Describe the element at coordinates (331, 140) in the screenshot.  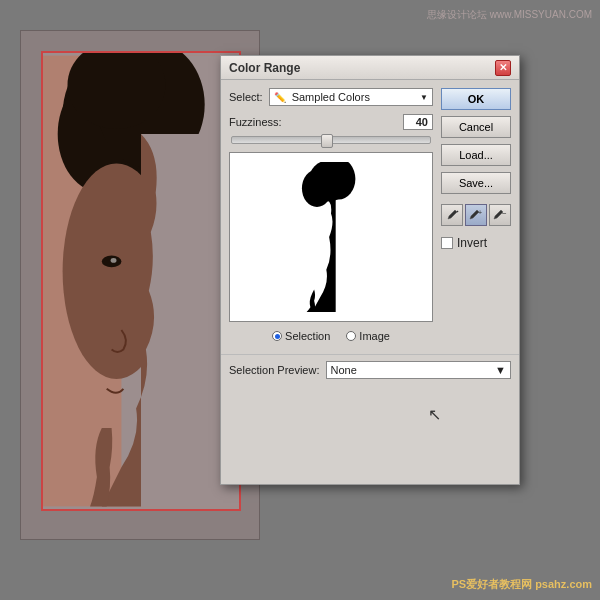
I see `slider-track` at that location.